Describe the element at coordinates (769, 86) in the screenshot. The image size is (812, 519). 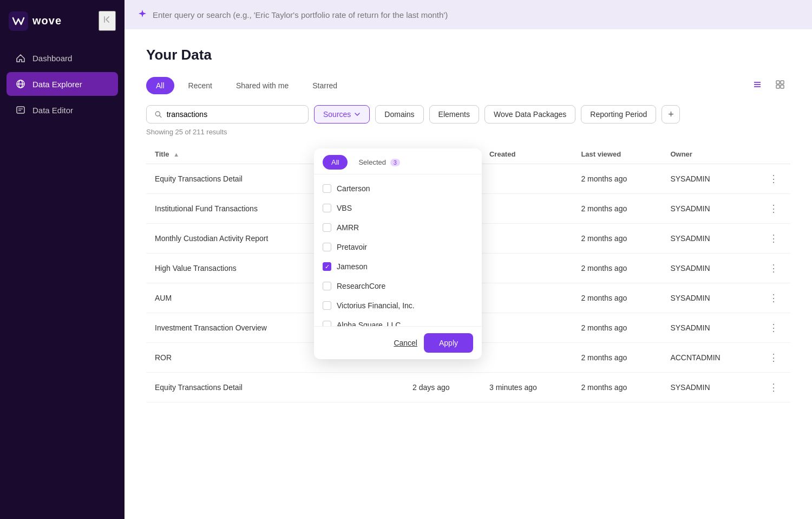
I see `view-toggle` at that location.